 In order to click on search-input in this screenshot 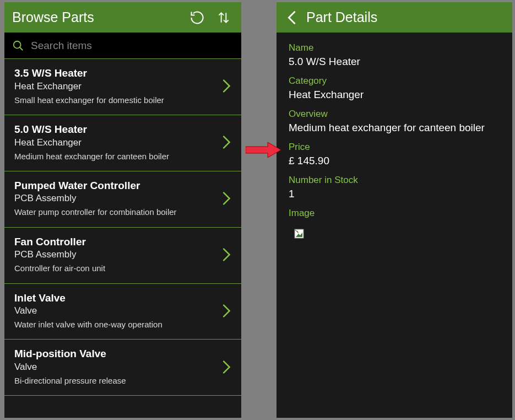, I will do `click(132, 46)`.